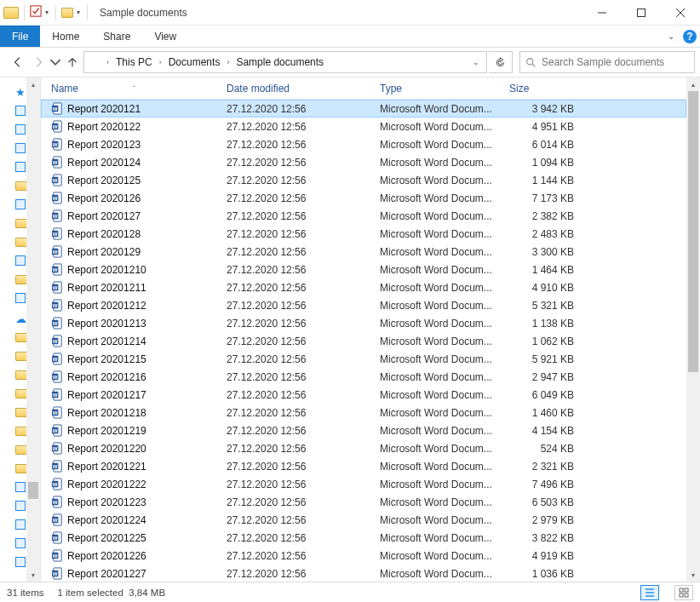  Describe the element at coordinates (364, 162) in the screenshot. I see `file-row: WReport 202012427.12.2020 12:56Microsoft…` at that location.